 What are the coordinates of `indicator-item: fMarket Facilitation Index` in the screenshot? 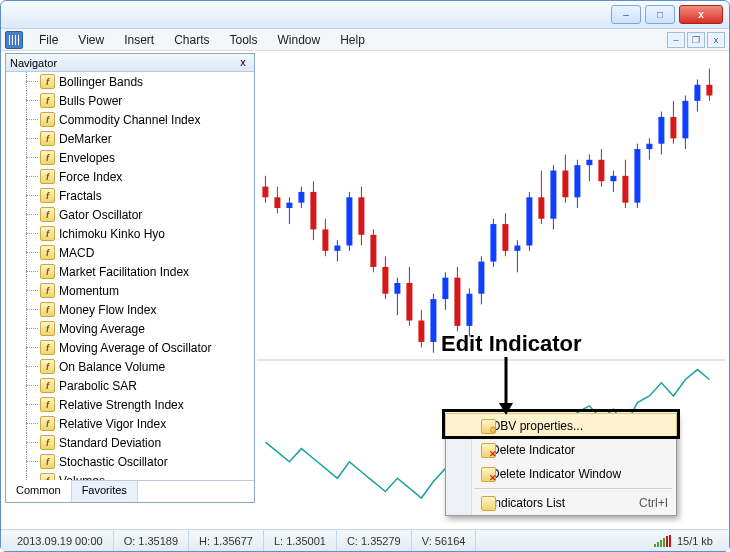 It's located at (130, 272).